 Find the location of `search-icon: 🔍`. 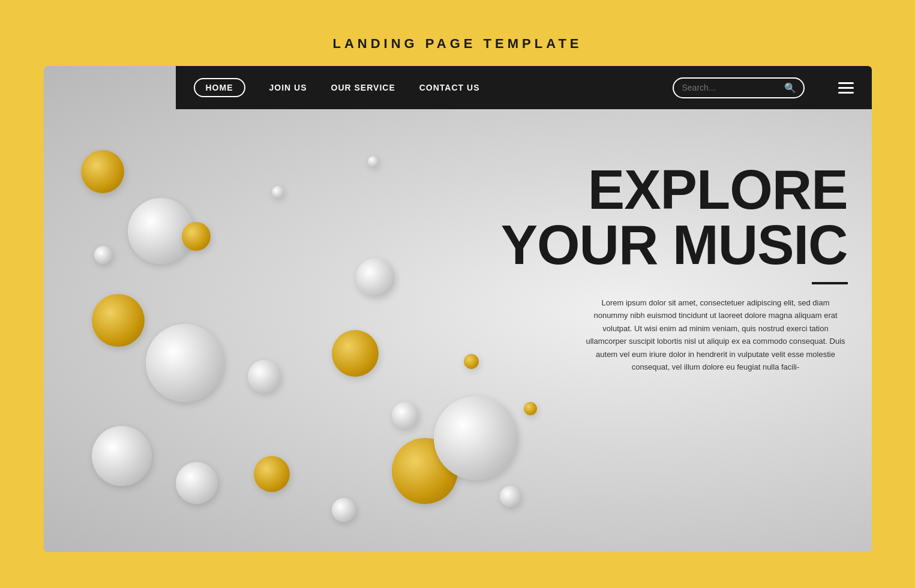

search-icon: 🔍 is located at coordinates (790, 88).